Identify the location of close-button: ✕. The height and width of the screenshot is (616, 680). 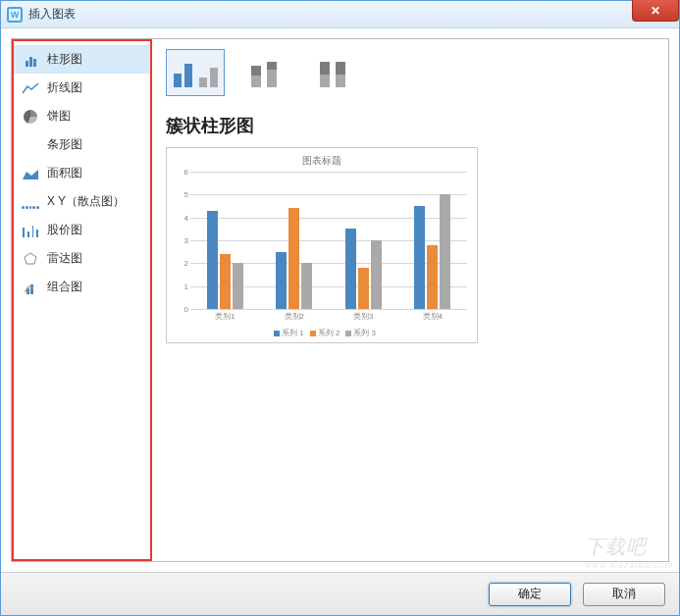
(655, 11).